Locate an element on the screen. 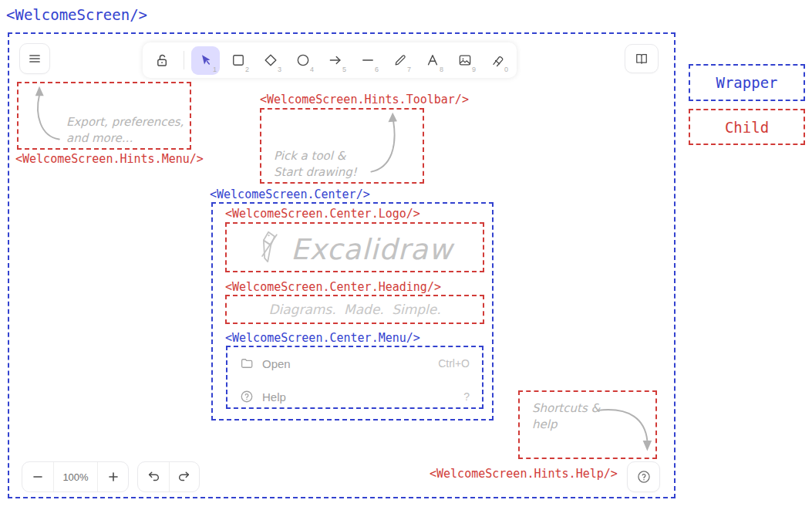 The image size is (812, 510). tool-text: 8 is located at coordinates (432, 60).